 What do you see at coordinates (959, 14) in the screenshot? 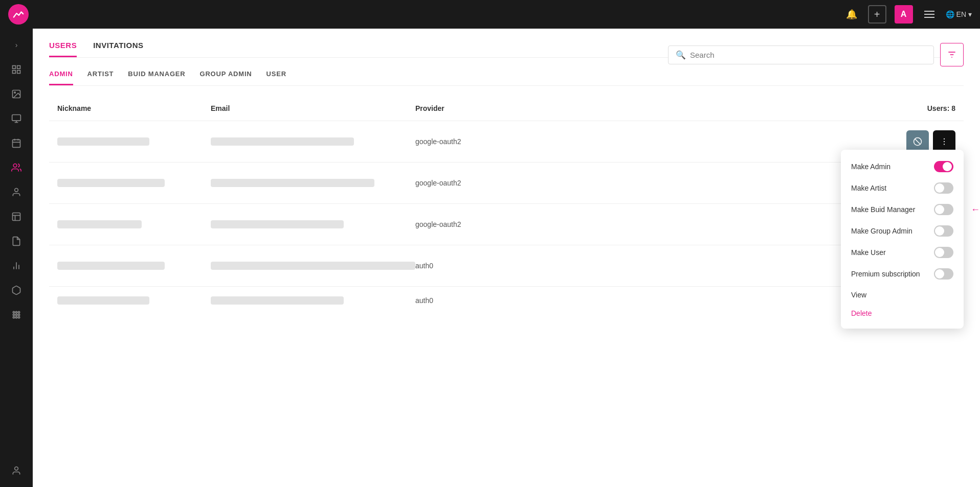
I see `language-selector: 🌐 EN ▾` at bounding box center [959, 14].